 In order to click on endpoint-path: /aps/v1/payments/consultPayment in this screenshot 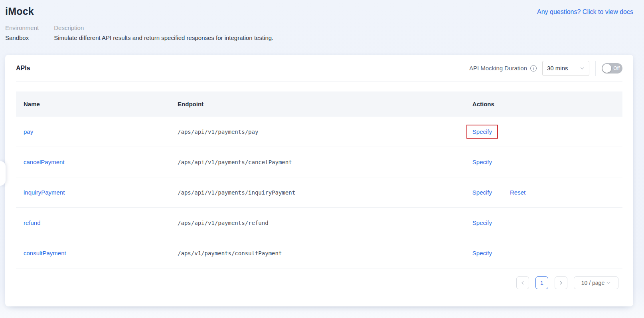, I will do `click(230, 253)`.